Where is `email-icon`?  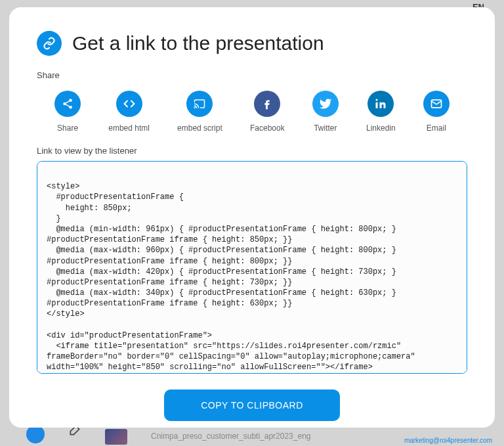
email-icon is located at coordinates (436, 104).